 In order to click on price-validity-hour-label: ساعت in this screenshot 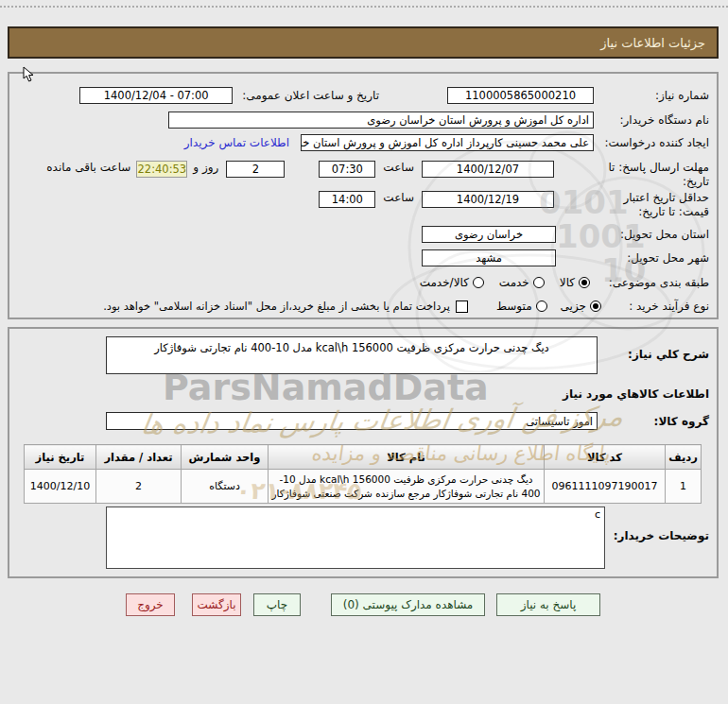, I will do `click(399, 197)`.